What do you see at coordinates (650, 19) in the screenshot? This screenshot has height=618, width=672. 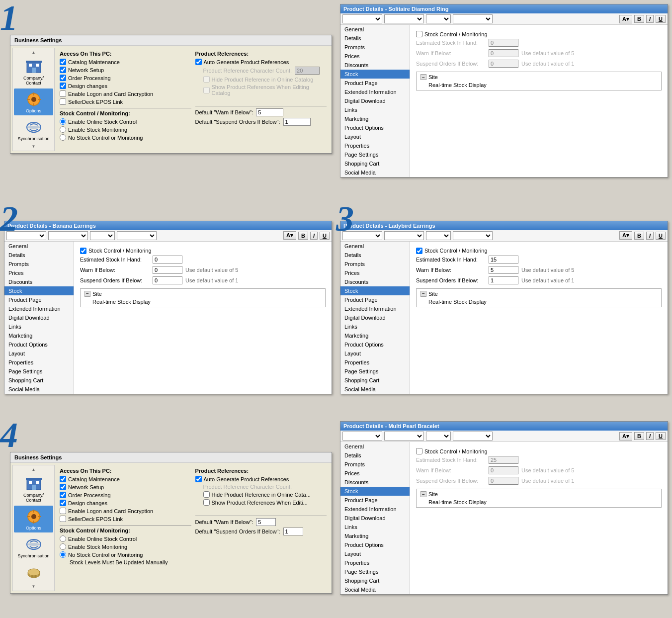 I see `toolbar-i-btn: I` at bounding box center [650, 19].